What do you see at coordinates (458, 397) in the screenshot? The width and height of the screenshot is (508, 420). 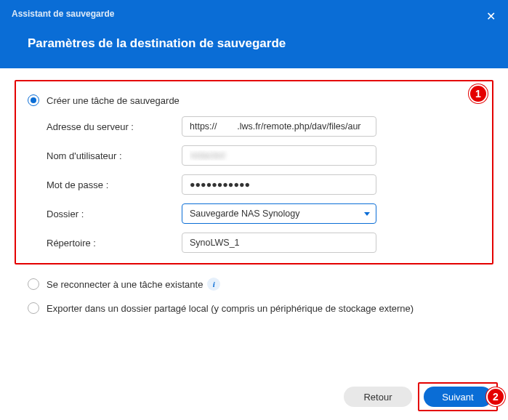 I see `next-button: Suivant` at bounding box center [458, 397].